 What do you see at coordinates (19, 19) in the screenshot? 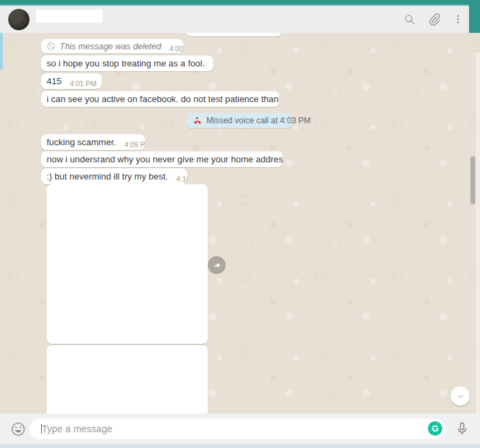
I see `contact-avatar` at bounding box center [19, 19].